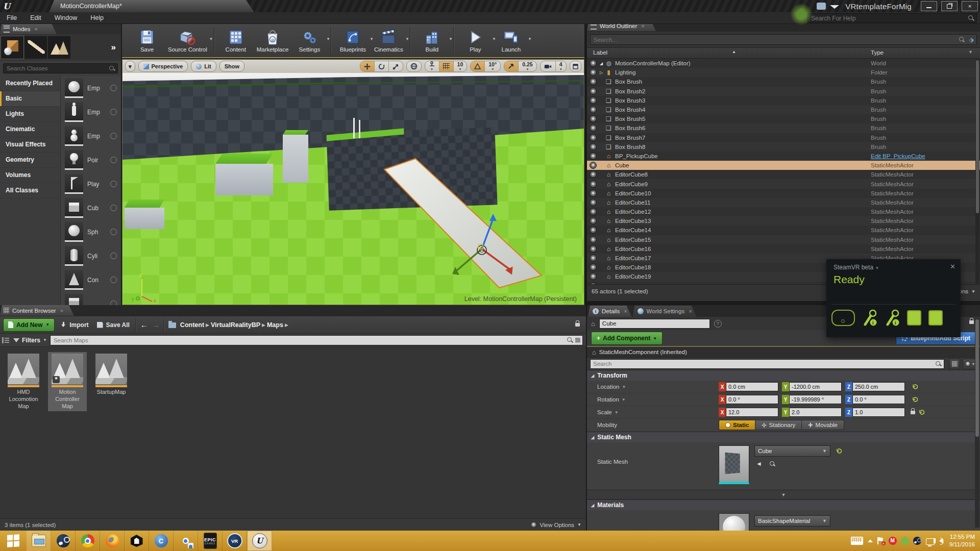 The height and width of the screenshot is (551, 980). Describe the element at coordinates (779, 425) in the screenshot. I see `mobility-stationary-button: ⊹Stationary` at that location.